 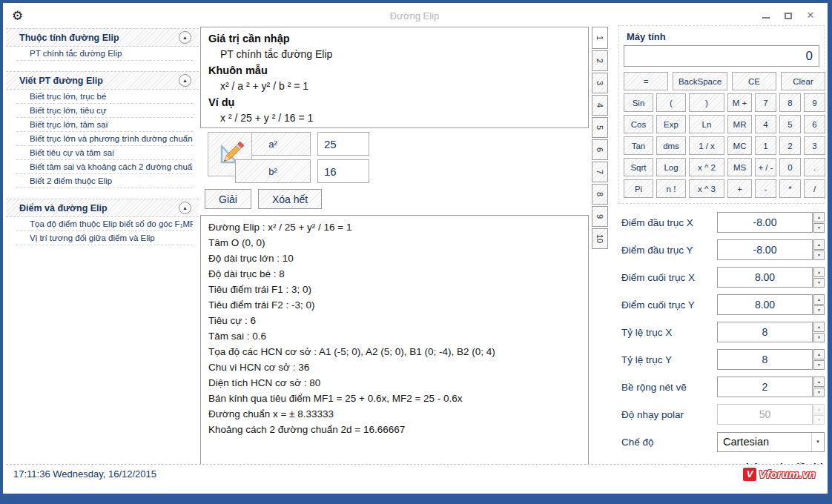 I want to click on calc-button: 2, so click(x=790, y=145).